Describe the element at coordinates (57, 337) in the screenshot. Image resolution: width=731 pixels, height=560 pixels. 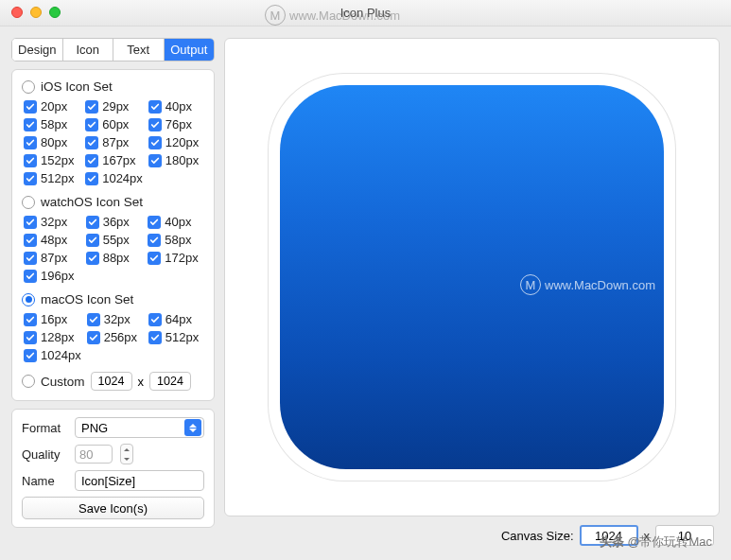
I see `size-label: 128px` at that location.